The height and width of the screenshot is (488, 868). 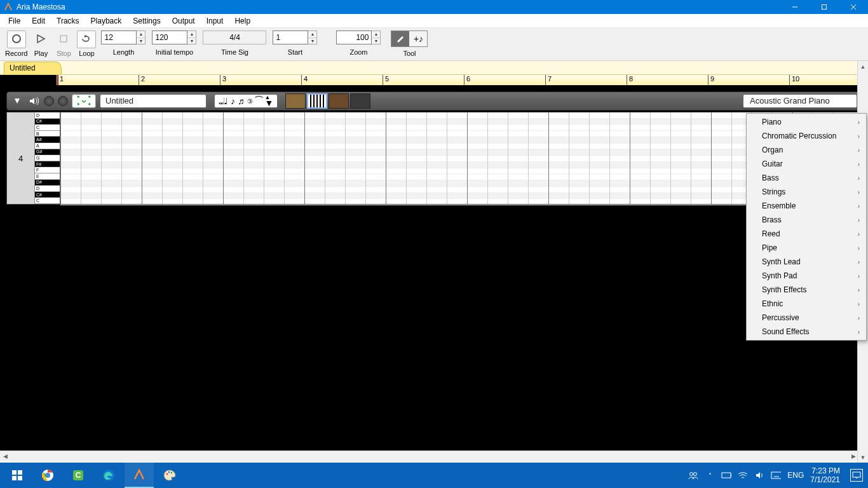 What do you see at coordinates (47, 183) in the screenshot?
I see `piano-key: D#` at bounding box center [47, 183].